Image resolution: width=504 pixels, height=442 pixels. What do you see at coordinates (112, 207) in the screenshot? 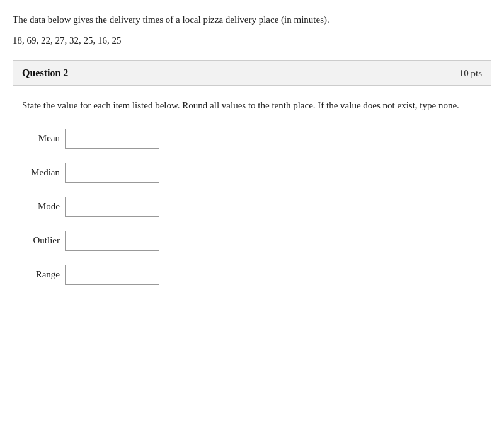
I see `mode-input` at bounding box center [112, 207].